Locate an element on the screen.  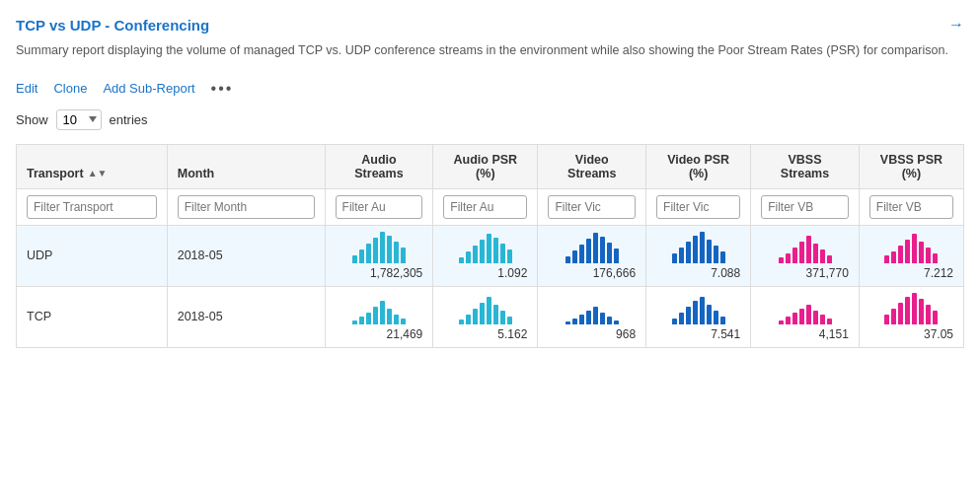
page-title: TCP vs UDP - Conferencing is located at coordinates (113, 26).